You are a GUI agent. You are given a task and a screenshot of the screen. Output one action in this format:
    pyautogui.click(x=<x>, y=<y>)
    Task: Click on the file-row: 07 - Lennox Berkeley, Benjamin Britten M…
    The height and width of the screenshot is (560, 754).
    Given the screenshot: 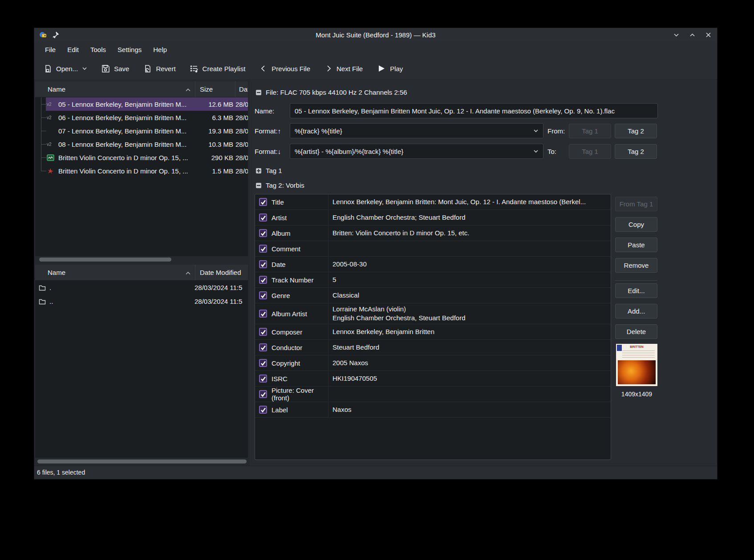 What is the action you would take?
    pyautogui.click(x=142, y=131)
    